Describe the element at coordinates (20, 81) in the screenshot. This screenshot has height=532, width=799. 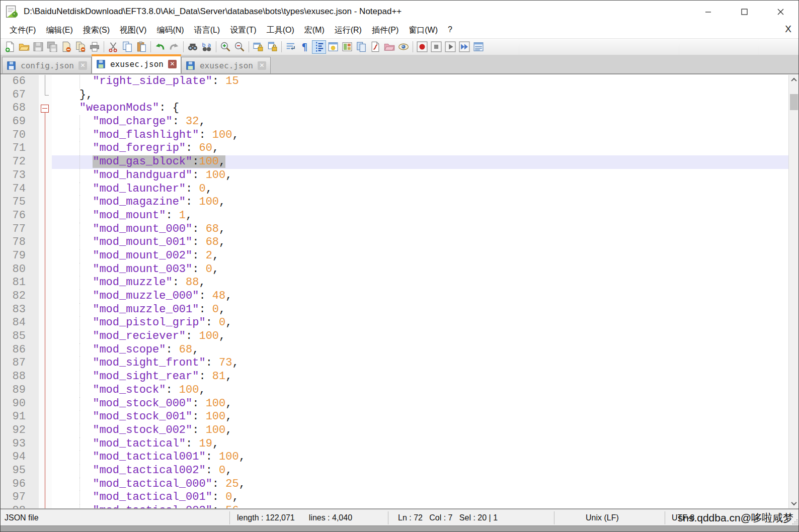
I see `line-number: 66` at that location.